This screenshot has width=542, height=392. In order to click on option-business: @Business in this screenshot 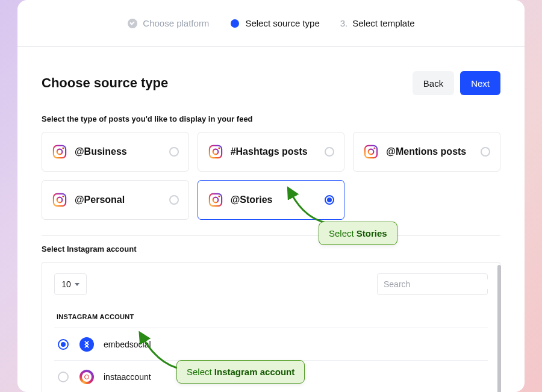, I will do `click(116, 152)`.